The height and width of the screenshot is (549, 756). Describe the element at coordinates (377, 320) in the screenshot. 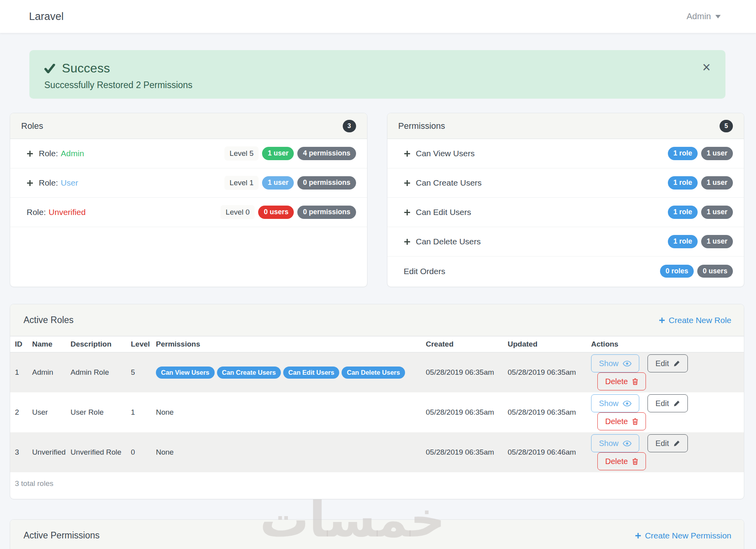

I see `active-roles-header: Active Roles Create New Role` at that location.